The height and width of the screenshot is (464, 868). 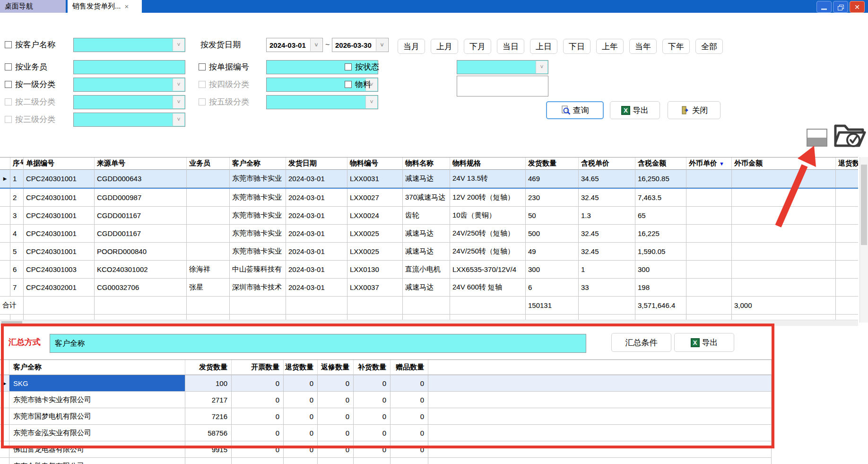 What do you see at coordinates (360, 45) in the screenshot?
I see `date-to-combo: 2026-03-30 ˅` at bounding box center [360, 45].